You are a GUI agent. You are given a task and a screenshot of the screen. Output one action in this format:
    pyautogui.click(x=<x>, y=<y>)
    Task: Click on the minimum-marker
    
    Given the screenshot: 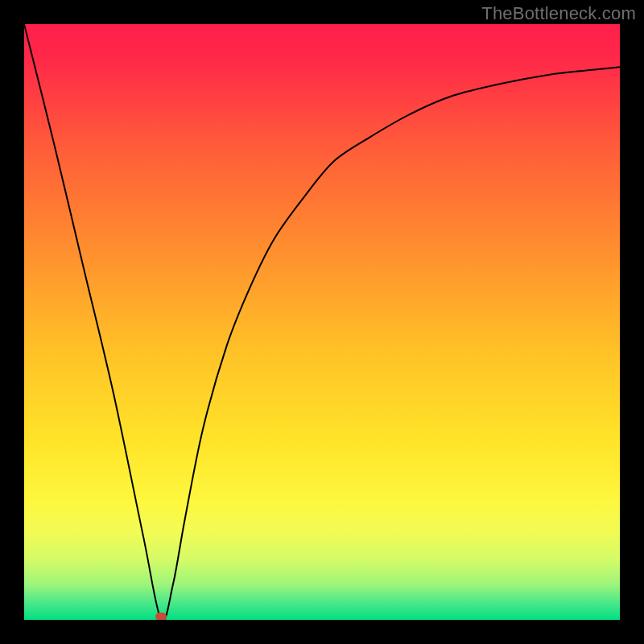 What is the action you would take?
    pyautogui.click(x=161, y=617)
    